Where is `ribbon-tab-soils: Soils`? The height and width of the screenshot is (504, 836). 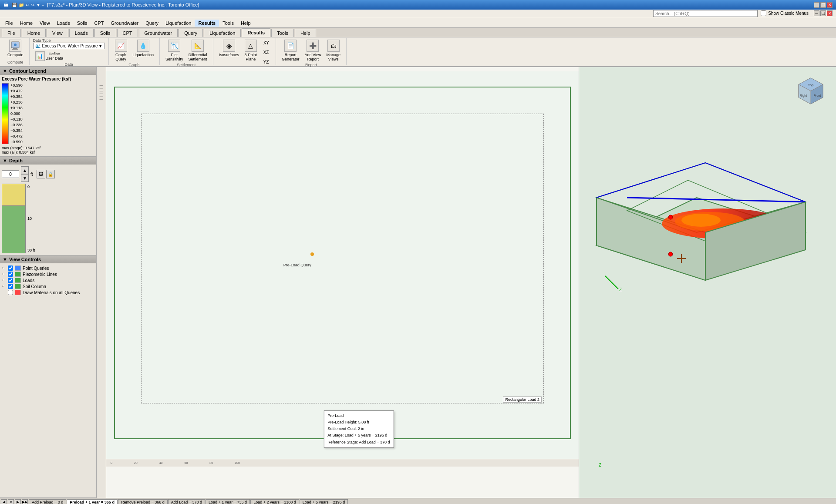 ribbon-tab-soils: Soils is located at coordinates (105, 33).